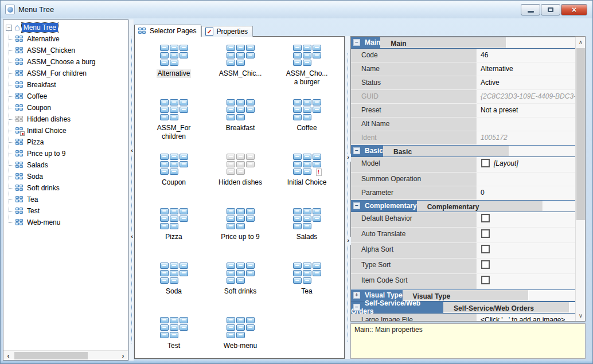  What do you see at coordinates (67, 188) in the screenshot?
I see `tree-item: Soft drinks` at bounding box center [67, 188].